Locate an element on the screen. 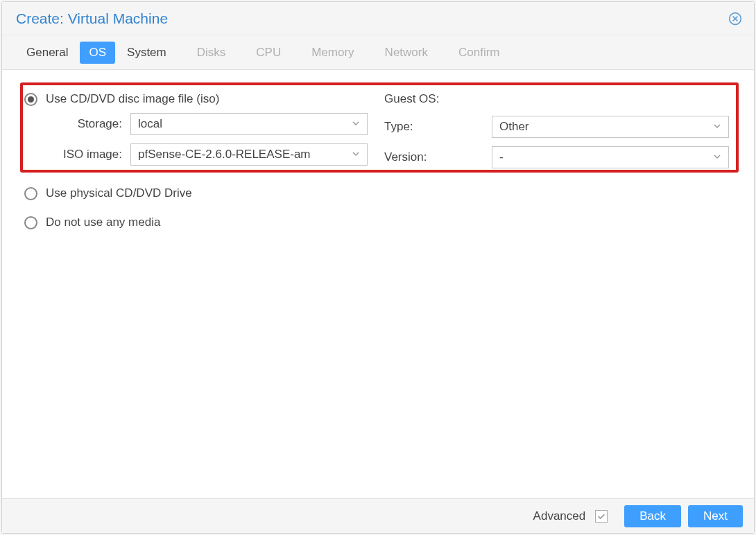 The height and width of the screenshot is (535, 756). tab-general: General is located at coordinates (47, 53).